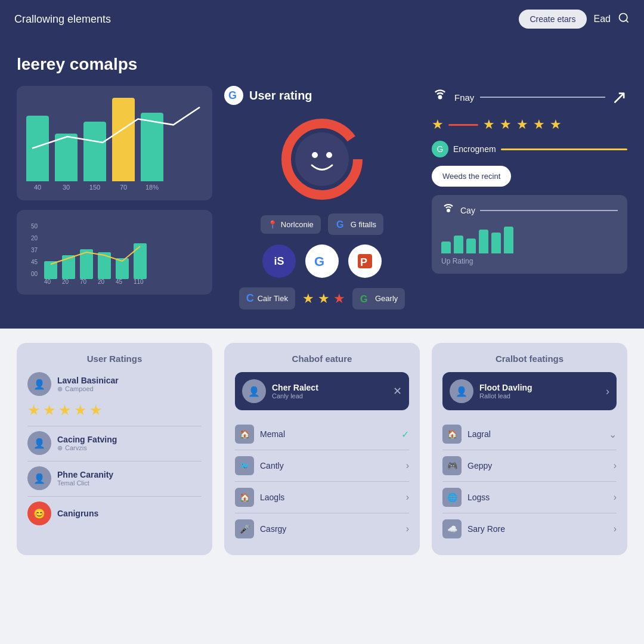 Image resolution: width=644 pixels, height=644 pixels. I want to click on chat-item-4: 🎤 Casrgy ›, so click(322, 529).